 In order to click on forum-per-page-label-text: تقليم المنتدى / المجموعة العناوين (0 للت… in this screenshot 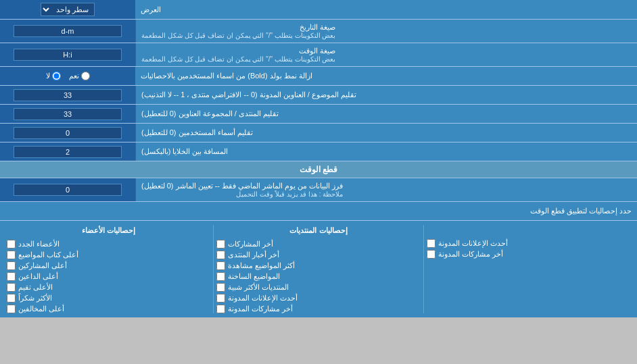, I will do `click(210, 113)`.